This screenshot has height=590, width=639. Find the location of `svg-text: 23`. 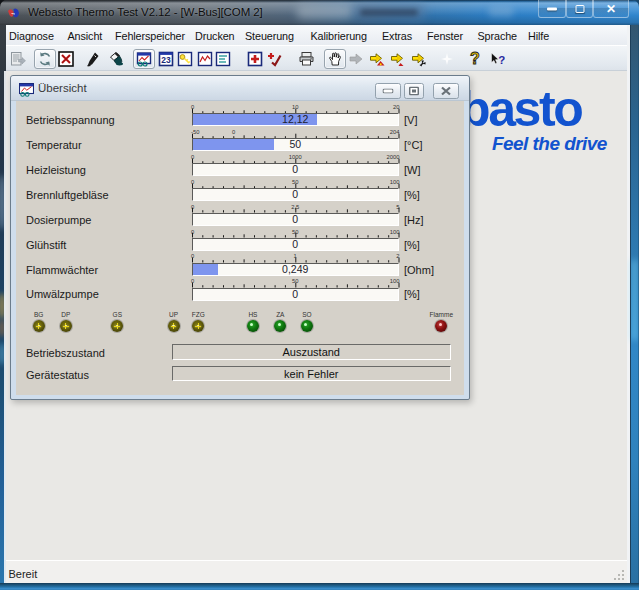

svg-text: 23 is located at coordinates (166, 60).